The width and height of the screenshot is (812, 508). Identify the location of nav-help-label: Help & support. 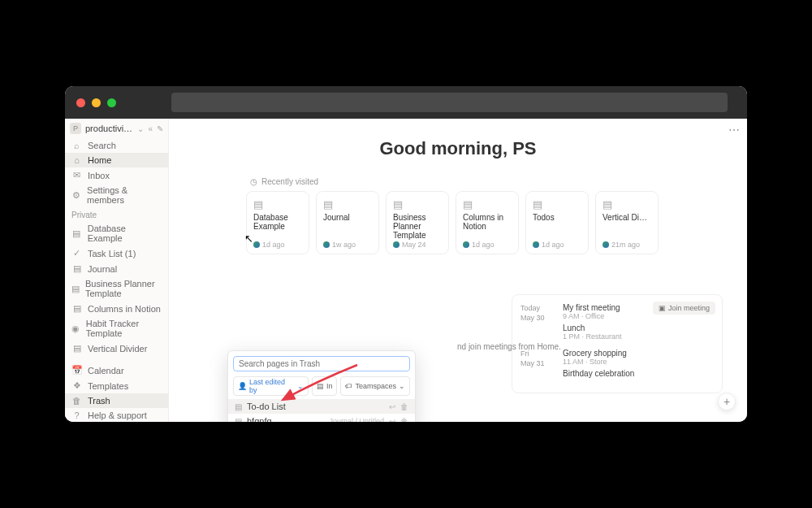
(117, 415).